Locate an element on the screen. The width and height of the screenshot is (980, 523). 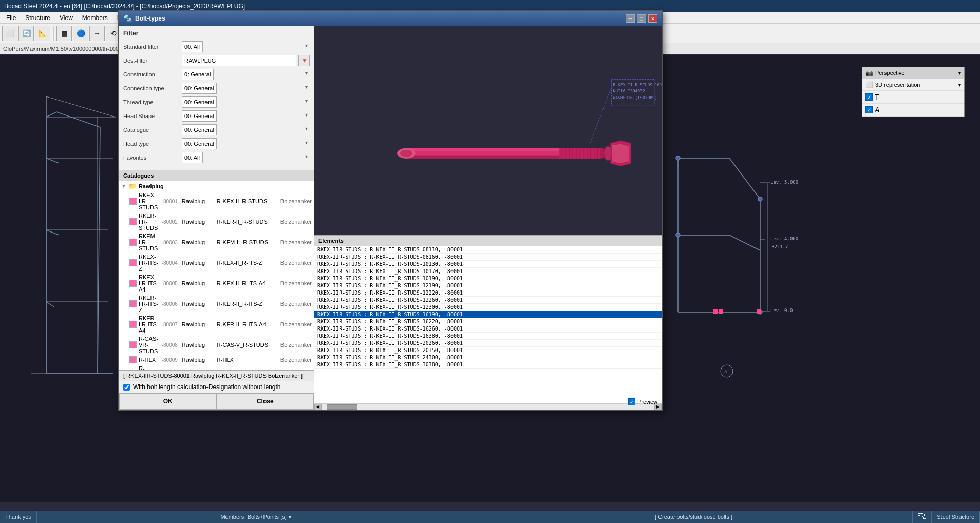
checkbox-1: ✓ is located at coordinates (869, 97).